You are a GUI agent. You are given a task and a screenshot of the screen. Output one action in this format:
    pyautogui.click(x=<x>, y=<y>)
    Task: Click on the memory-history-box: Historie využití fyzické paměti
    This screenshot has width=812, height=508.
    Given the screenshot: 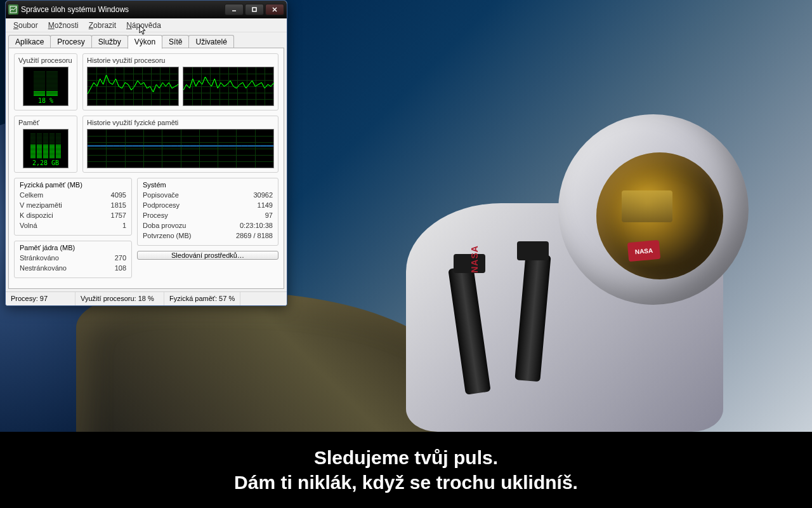 What is the action you would take?
    pyautogui.click(x=180, y=144)
    